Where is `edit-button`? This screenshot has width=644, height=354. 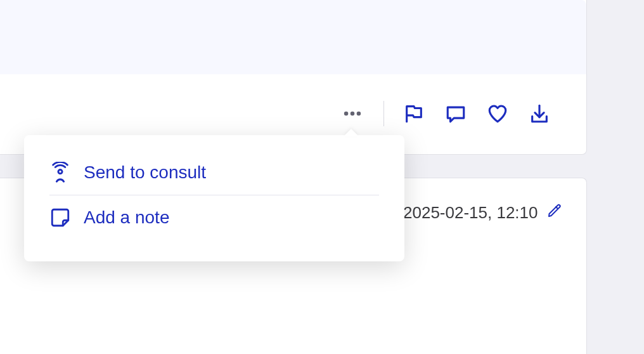
edit-button is located at coordinates (555, 213).